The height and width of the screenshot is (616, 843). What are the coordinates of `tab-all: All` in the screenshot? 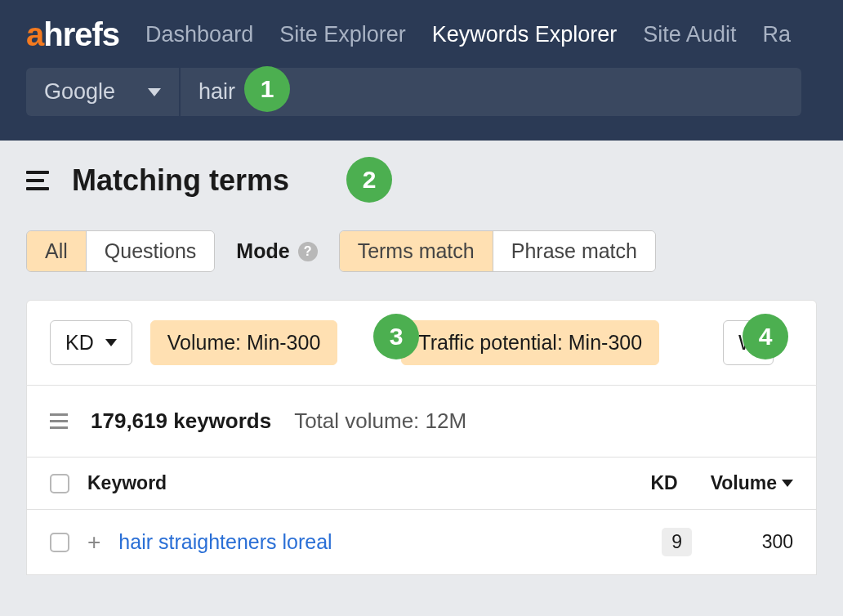 It's located at (56, 252).